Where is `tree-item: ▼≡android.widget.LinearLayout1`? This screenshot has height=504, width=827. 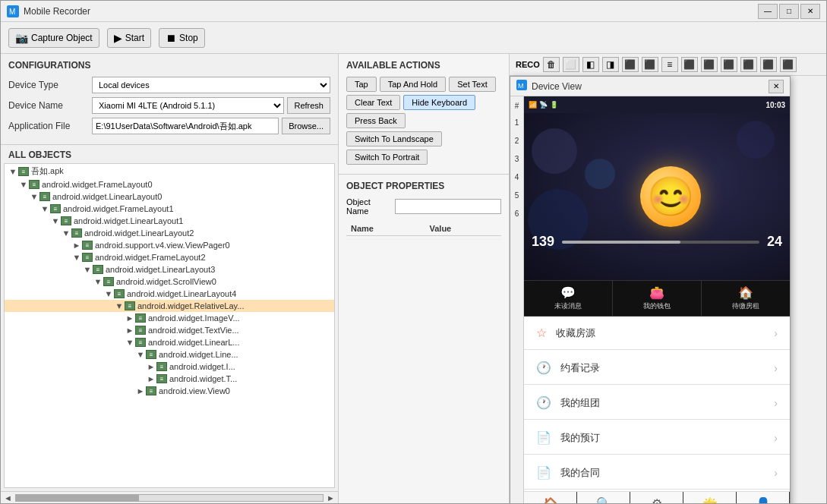 tree-item: ▼≡android.widget.LinearLayout1 is located at coordinates (169, 221).